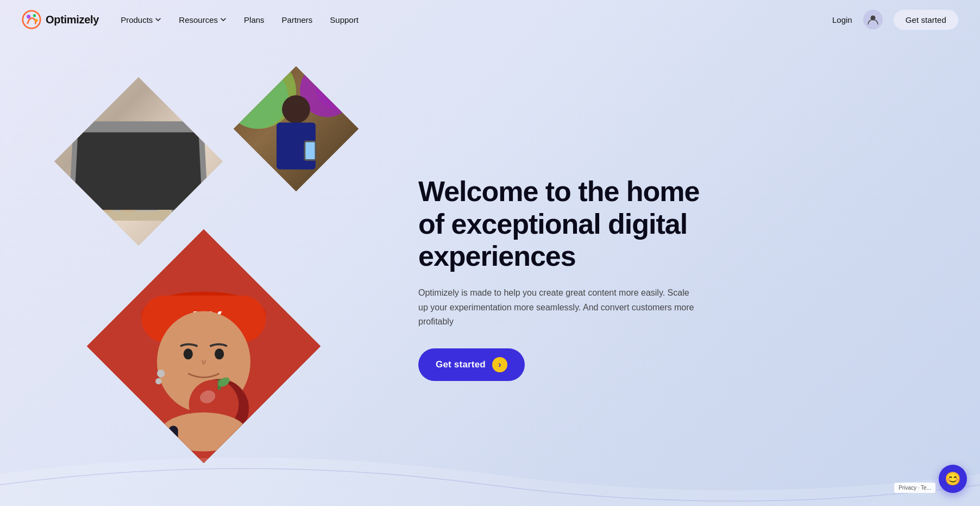 The image size is (980, 506). I want to click on man-photo, so click(296, 129).